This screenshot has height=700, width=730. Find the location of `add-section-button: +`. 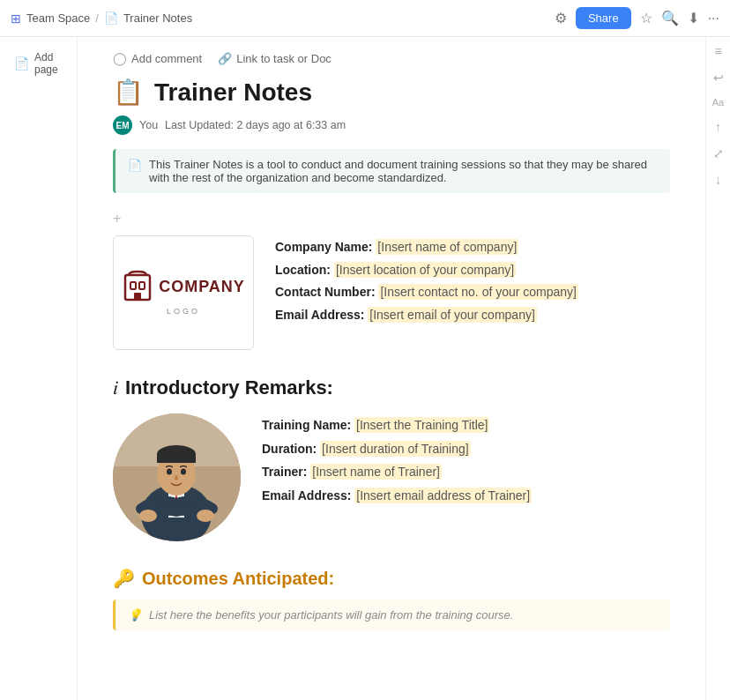

add-section-button: + is located at coordinates (391, 219).